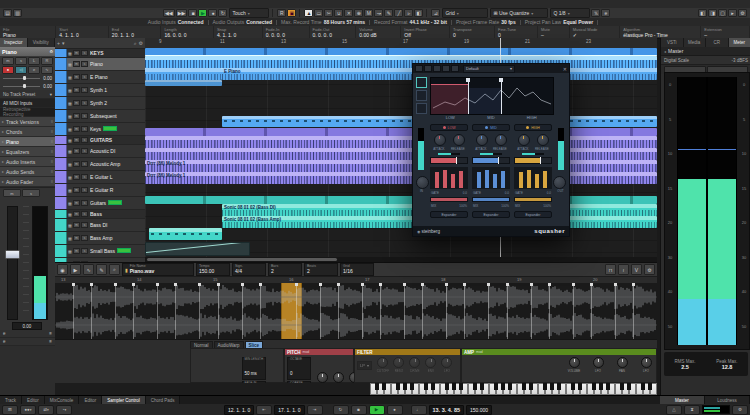  Describe the element at coordinates (465, 13) in the screenshot. I see `grid-type-select: Grid▾` at that location.